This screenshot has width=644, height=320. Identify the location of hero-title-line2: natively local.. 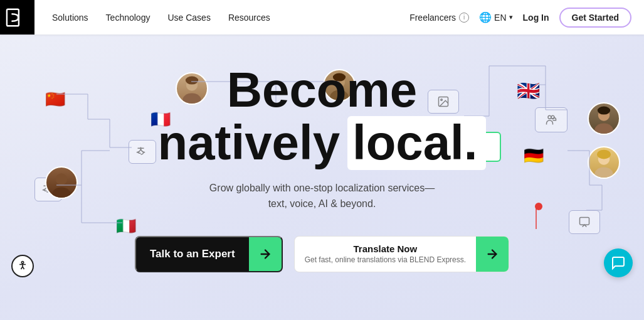
(322, 143).